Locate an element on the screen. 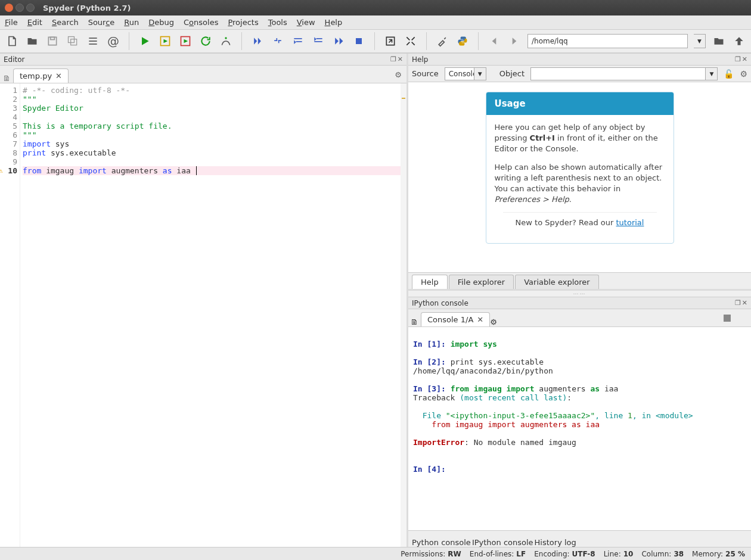  browse-dir-icon is located at coordinates (719, 41).